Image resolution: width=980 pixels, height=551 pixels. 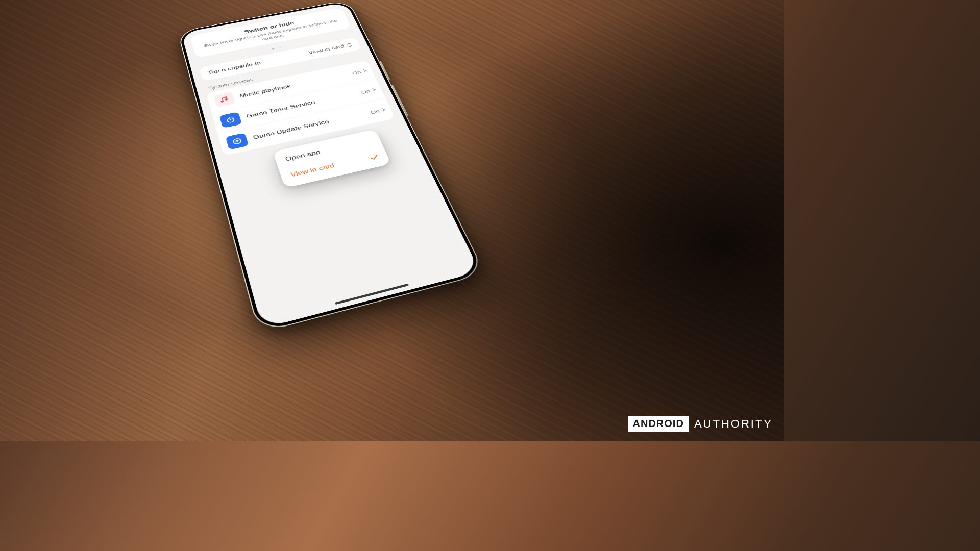 What do you see at coordinates (700, 423) in the screenshot?
I see `watermark: ANDROID AUTHORITY` at bounding box center [700, 423].